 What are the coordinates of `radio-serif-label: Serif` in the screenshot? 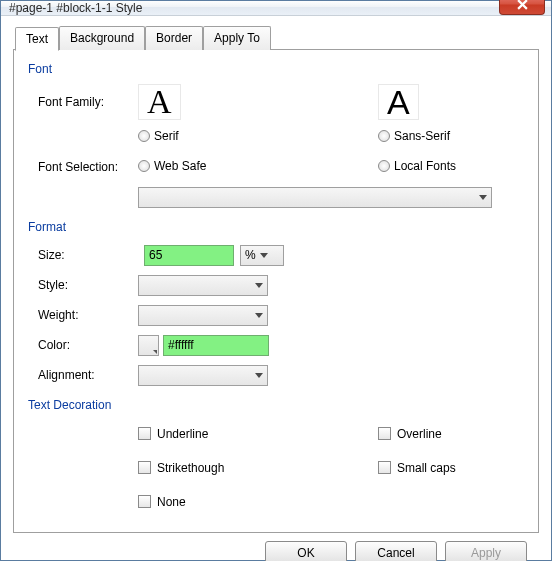 It's located at (166, 136).